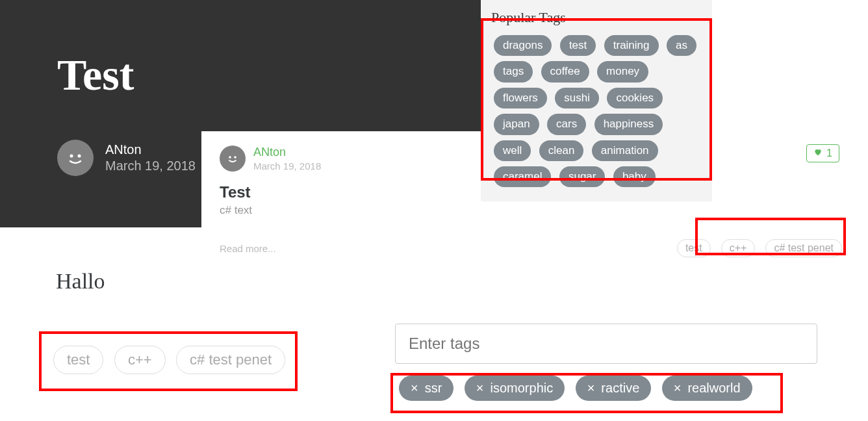 This screenshot has width=868, height=421. I want to click on read-more-link: Read more..., so click(248, 248).